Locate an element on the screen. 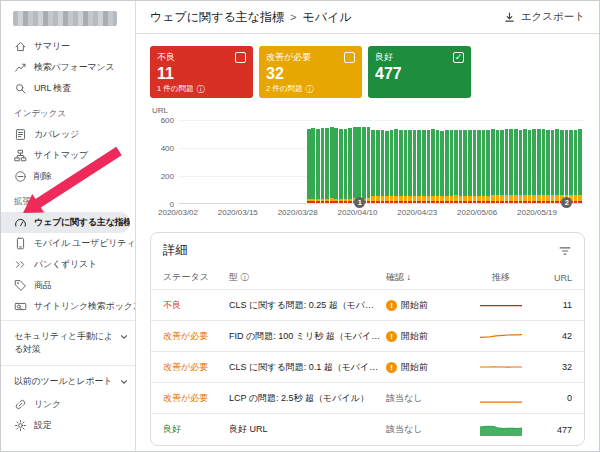 The height and width of the screenshot is (452, 600). table-row: 不良CLS に関する問題: 0.25 超（モバイル）!開始前11 is located at coordinates (368, 306).